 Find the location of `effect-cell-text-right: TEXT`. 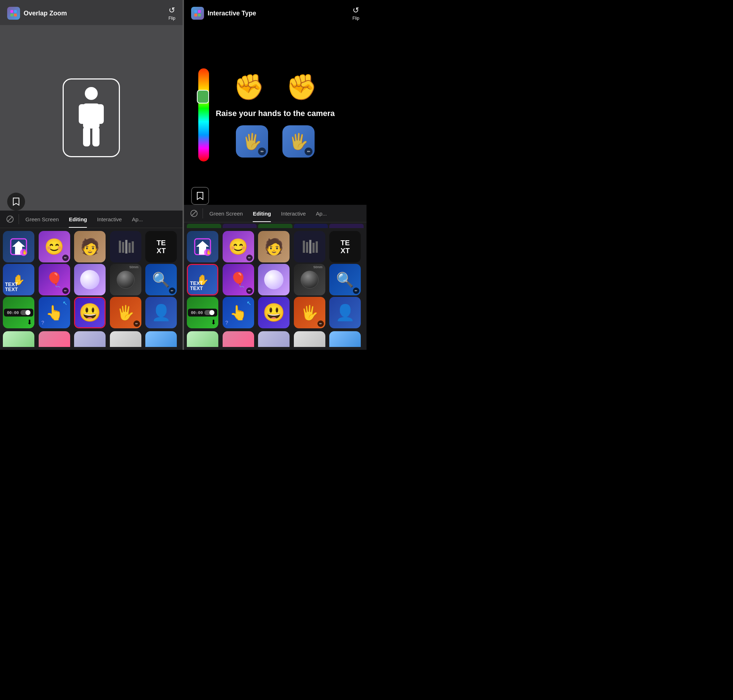

effect-cell-text-right: TEXT is located at coordinates (345, 247).